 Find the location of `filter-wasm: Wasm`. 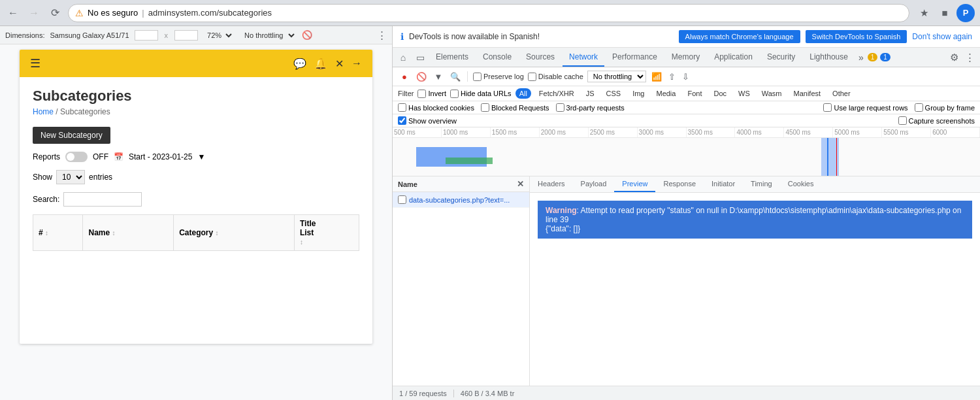

filter-wasm: Wasm is located at coordinates (772, 93).